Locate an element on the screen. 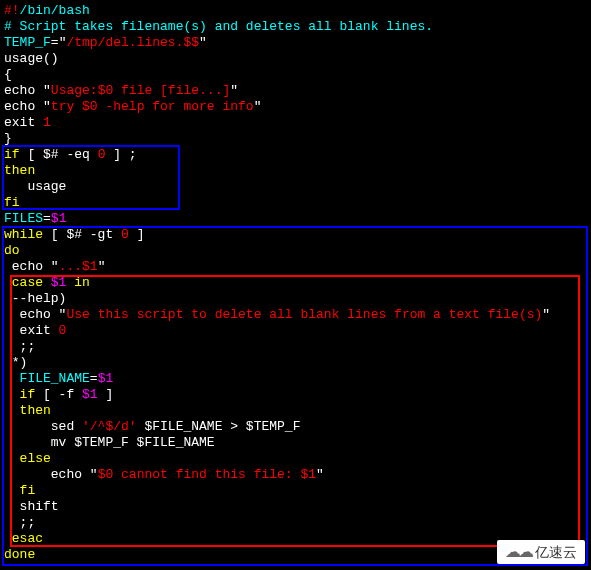 Image resolution: width=591 pixels, height=570 pixels. sed-pattern: '/^$/d' is located at coordinates (110, 426).